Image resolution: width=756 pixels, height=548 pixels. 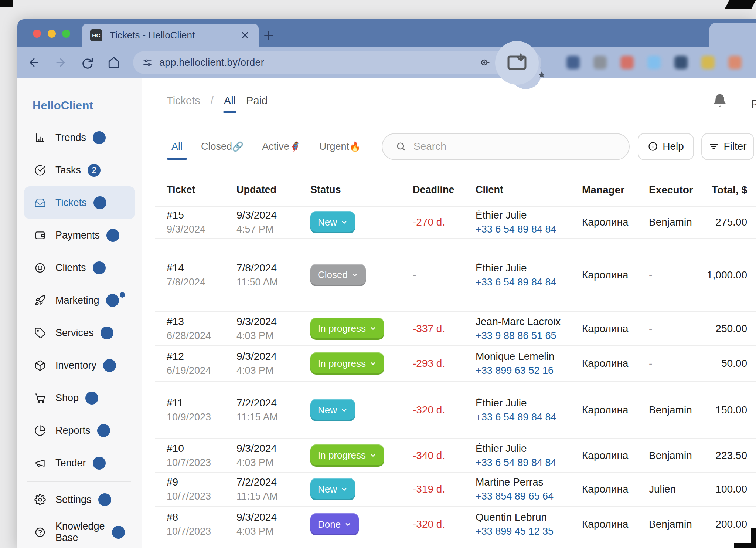 I want to click on sidebar-item-marketing: Marketing, so click(x=80, y=300).